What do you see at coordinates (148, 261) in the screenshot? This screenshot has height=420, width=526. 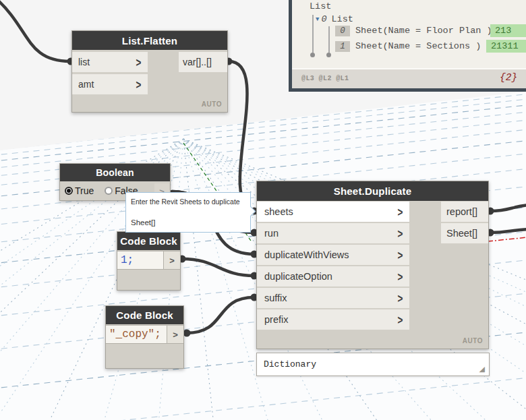 I see `node-code-block-1: Code Block 1; >` at bounding box center [148, 261].